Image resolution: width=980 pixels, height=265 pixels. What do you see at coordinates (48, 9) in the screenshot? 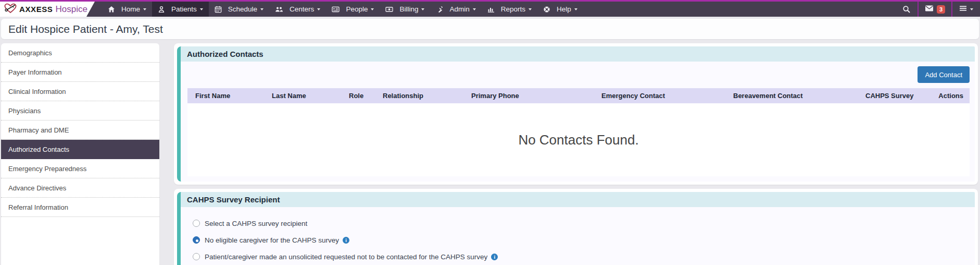
I see `axxess-logo: AXXESS Hospice` at bounding box center [48, 9].